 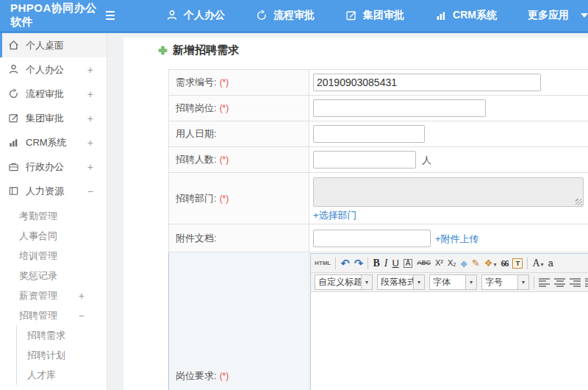 I want to click on sidebar-item-label: 人才库, so click(x=41, y=375).